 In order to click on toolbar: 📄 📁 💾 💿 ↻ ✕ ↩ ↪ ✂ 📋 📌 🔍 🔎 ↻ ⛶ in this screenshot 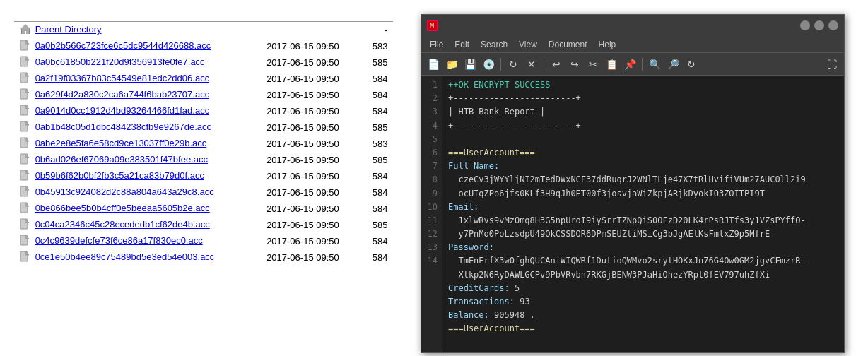, I will do `click(633, 64)`.